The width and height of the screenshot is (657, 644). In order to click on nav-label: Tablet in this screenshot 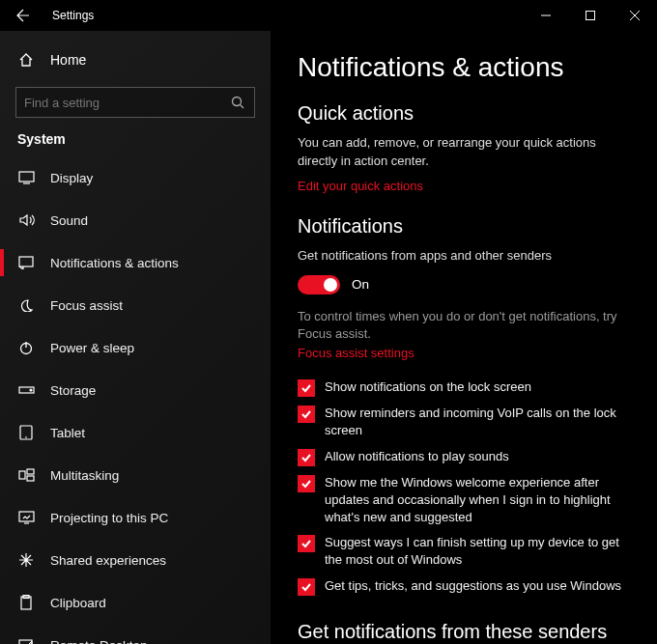, I will do `click(68, 433)`.